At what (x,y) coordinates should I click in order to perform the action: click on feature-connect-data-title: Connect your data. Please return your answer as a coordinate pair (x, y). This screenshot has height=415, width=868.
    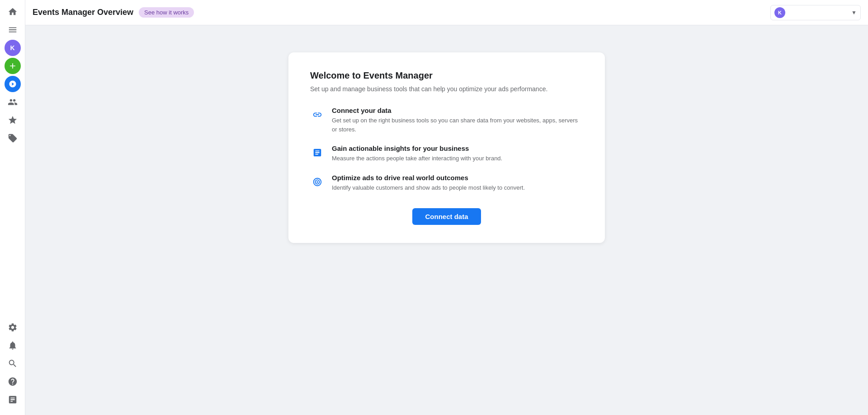
    Looking at the image, I should click on (458, 110).